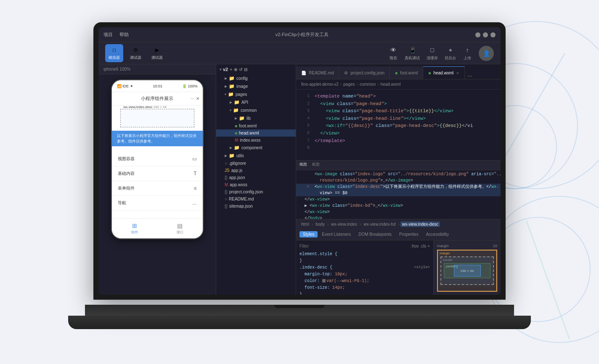 The image size is (599, 364). What do you see at coordinates (478, 35) in the screenshot?
I see `window-minimize` at bounding box center [478, 35].